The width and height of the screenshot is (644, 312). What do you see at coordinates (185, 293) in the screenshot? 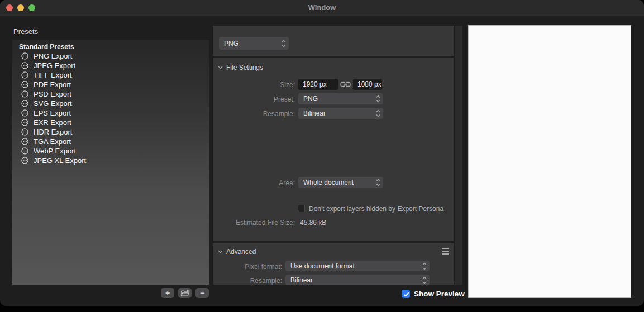
I see `new-preset-folder-button` at bounding box center [185, 293].